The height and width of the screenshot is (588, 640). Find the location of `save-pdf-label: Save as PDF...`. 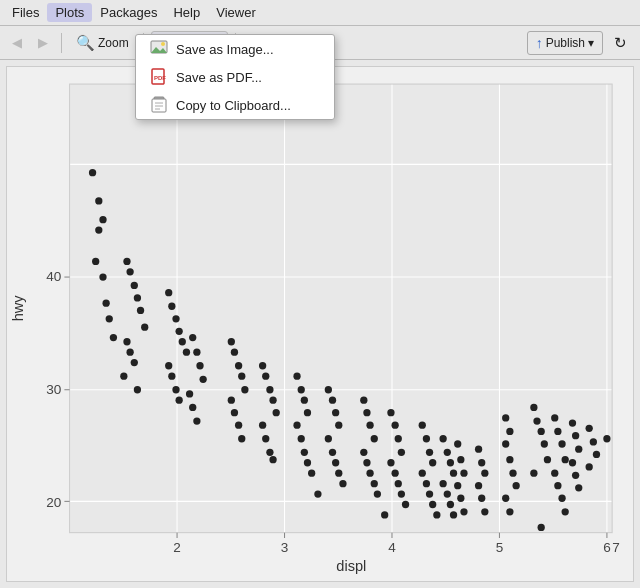

save-pdf-label: Save as PDF... is located at coordinates (219, 78).